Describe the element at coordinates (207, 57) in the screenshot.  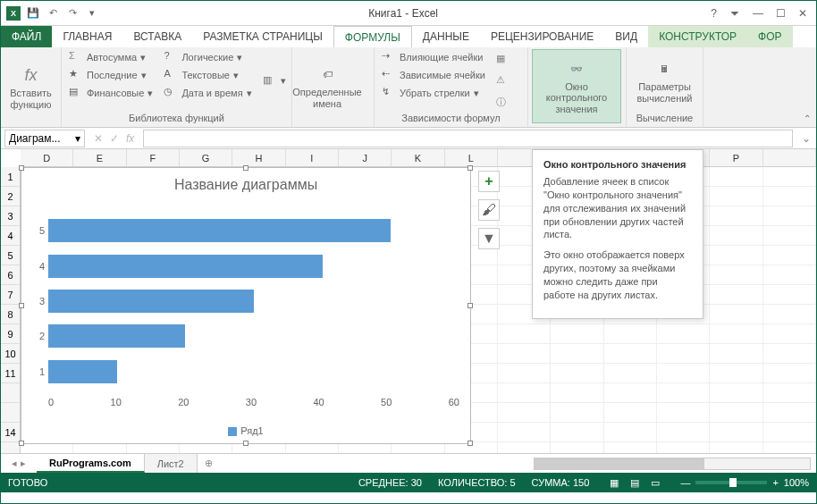
I see `logical-button: ?Логические ▾` at that location.